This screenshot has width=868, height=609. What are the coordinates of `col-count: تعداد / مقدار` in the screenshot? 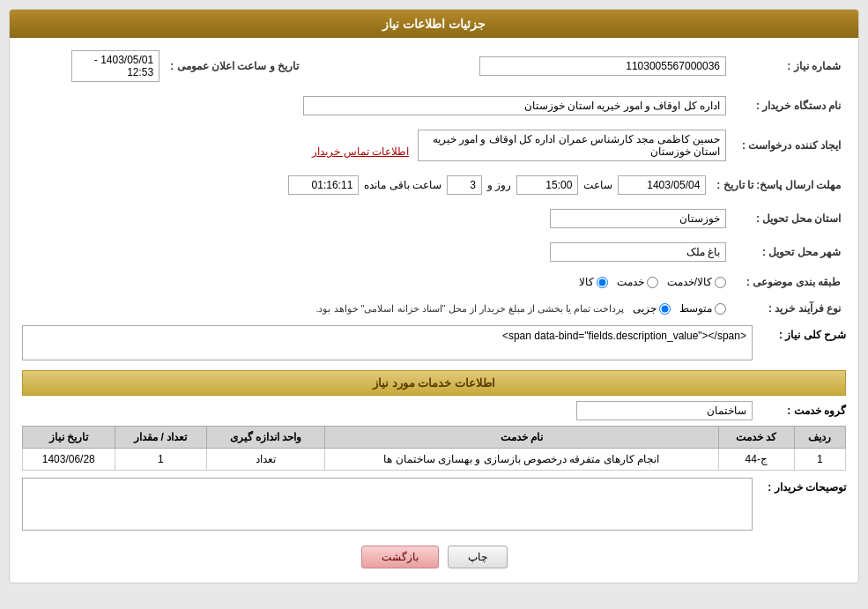 It's located at (160, 437).